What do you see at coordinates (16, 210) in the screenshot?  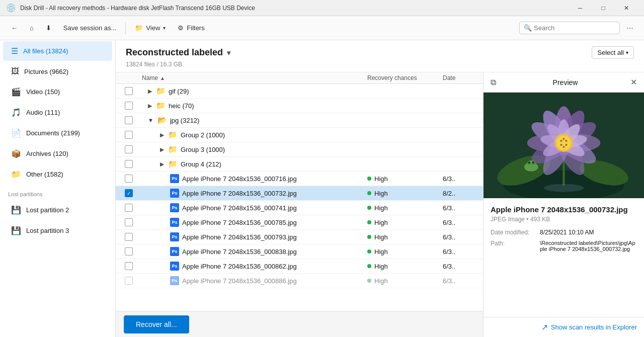 I see `lost-partition-2-icon: 💾` at bounding box center [16, 210].